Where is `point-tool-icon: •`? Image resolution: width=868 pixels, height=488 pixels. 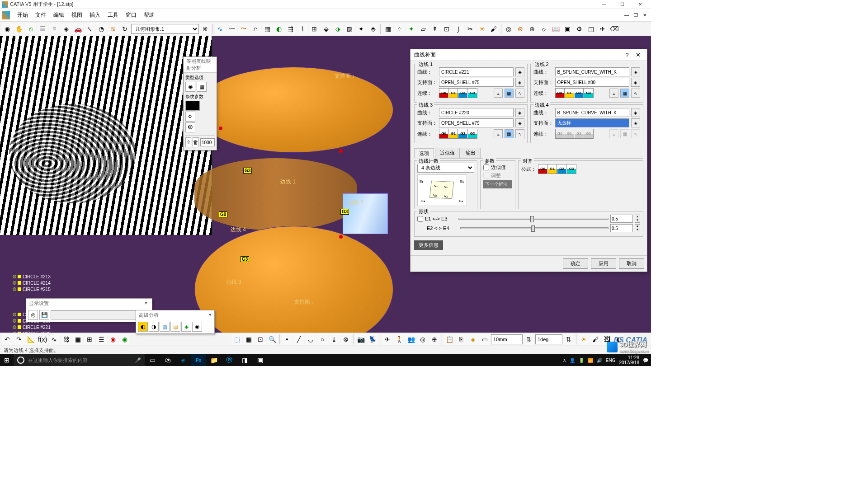
point-tool-icon: • is located at coordinates (287, 339).